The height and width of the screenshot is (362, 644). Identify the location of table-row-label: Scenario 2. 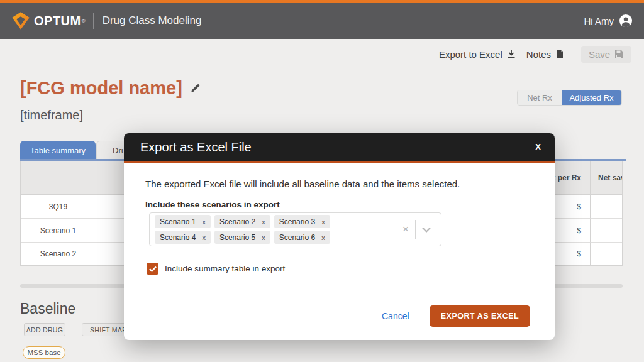
(58, 254).